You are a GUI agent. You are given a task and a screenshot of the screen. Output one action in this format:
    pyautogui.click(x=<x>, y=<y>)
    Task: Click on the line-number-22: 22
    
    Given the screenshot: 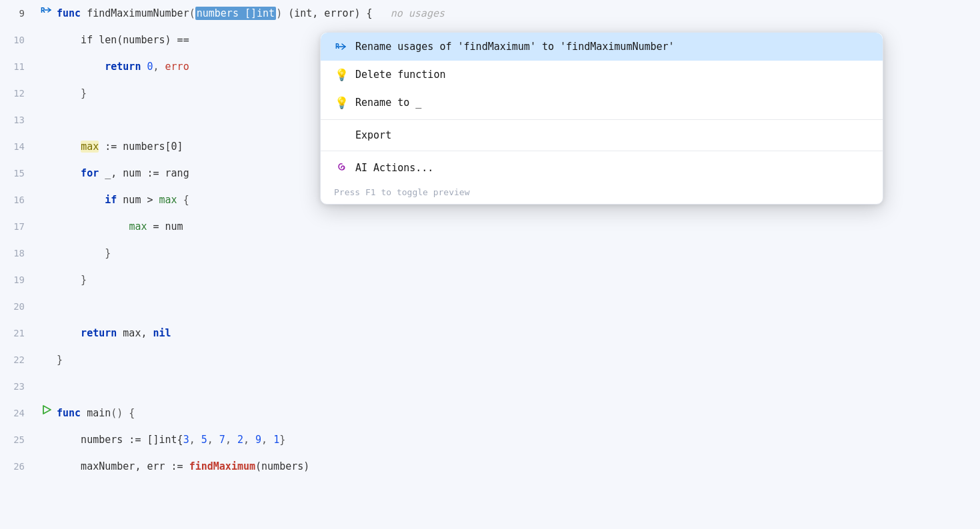 What is the action you would take?
    pyautogui.click(x=19, y=360)
    